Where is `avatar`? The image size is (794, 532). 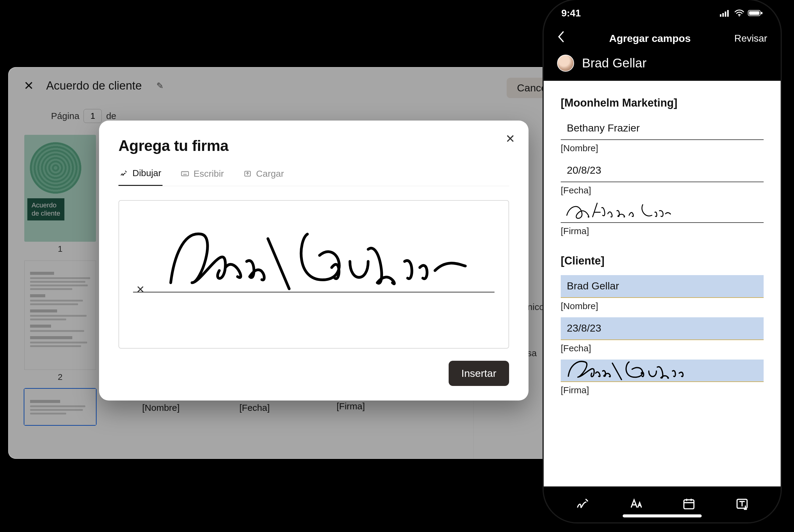 avatar is located at coordinates (566, 63).